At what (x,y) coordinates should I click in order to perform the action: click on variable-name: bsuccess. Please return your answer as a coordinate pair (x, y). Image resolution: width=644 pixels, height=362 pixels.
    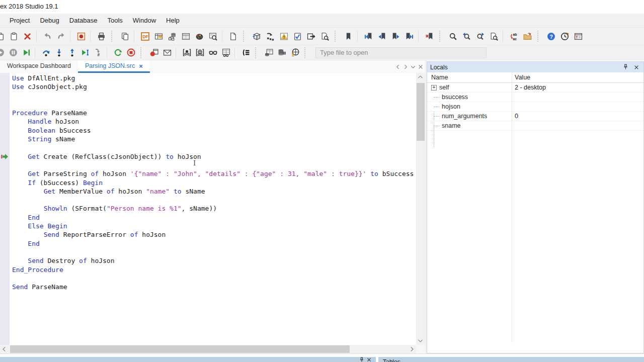
    Looking at the image, I should click on (469, 97).